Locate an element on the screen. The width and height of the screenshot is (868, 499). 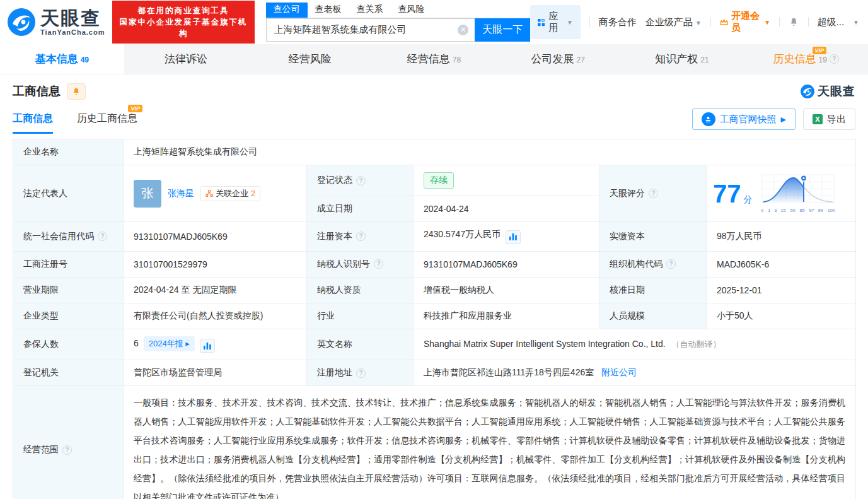
english-name-cell: Shanghai Matrix Super Intelligent System… is located at coordinates (635, 344).